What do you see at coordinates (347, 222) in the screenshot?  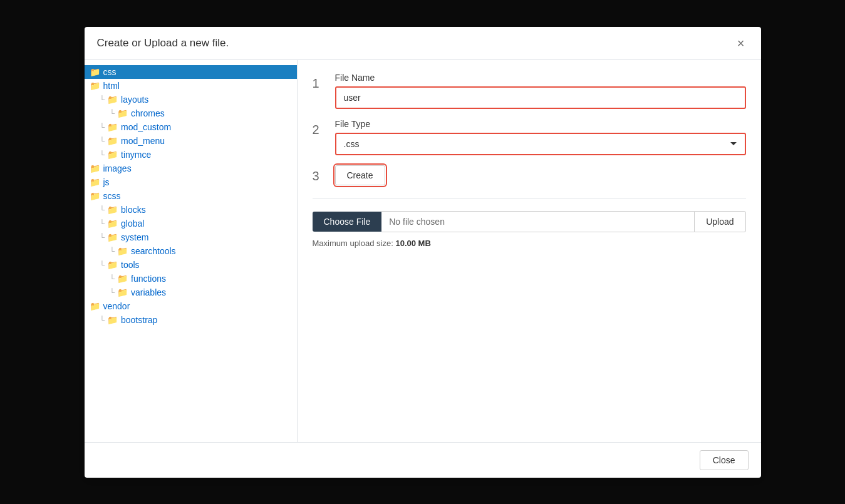 I see `choose-file-button: Choose File` at bounding box center [347, 222].